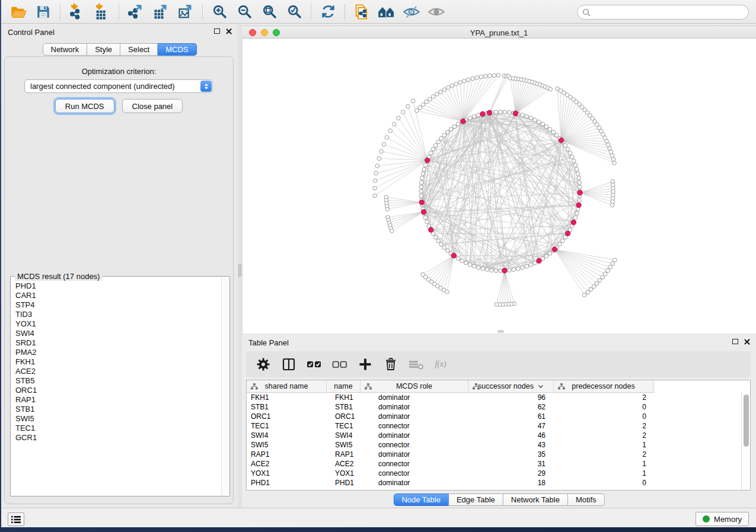  Describe the element at coordinates (240, 270) in the screenshot. I see `vertical-splitter-handle` at that location.